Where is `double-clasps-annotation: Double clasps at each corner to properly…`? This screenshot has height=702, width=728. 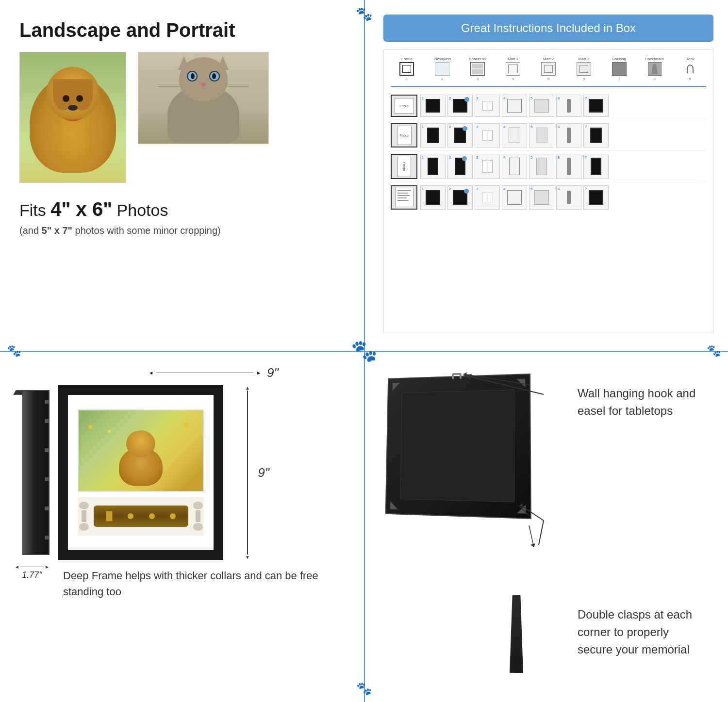 double-clasps-annotation: Double clasps at each corner to properly… is located at coordinates (638, 632).